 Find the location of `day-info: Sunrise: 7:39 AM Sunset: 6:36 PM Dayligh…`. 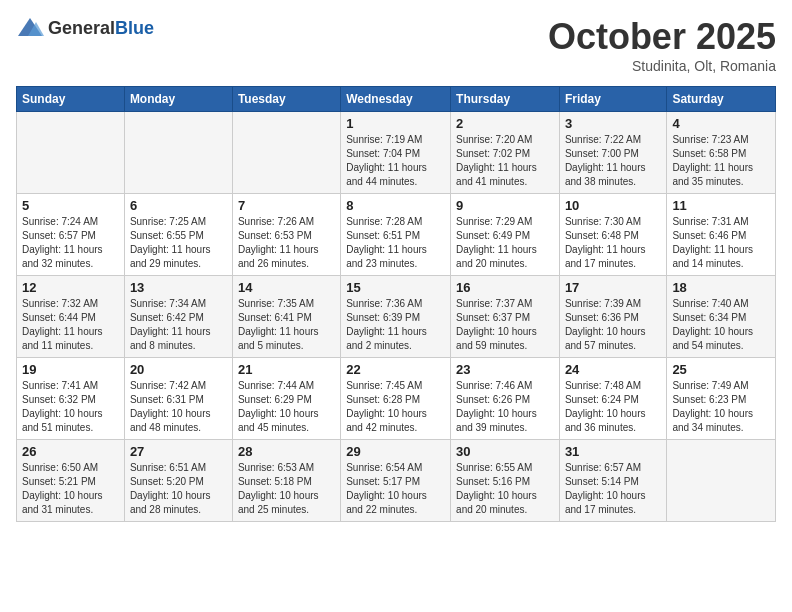

day-info: Sunrise: 7:39 AM Sunset: 6:36 PM Dayligh… is located at coordinates (613, 325).